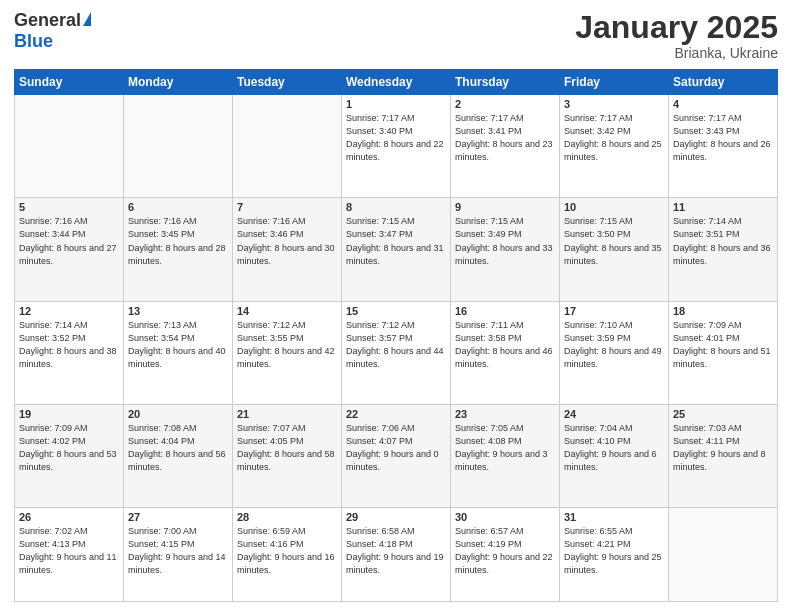  Describe the element at coordinates (69, 414) in the screenshot. I see `day-number: 19` at that location.